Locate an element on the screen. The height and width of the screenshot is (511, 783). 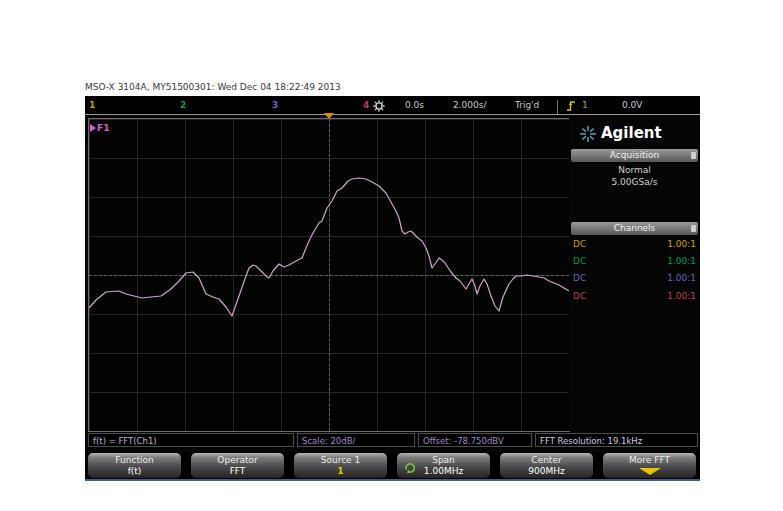
down-arrow-icon is located at coordinates (650, 472).